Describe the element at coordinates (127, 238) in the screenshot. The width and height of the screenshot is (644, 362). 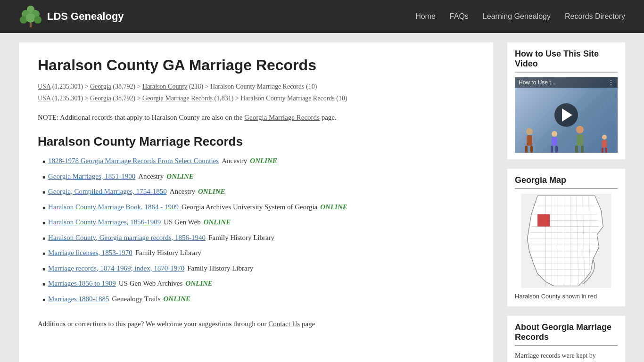
I see `record-link: Haralson County, Georgia marriage record…` at that location.